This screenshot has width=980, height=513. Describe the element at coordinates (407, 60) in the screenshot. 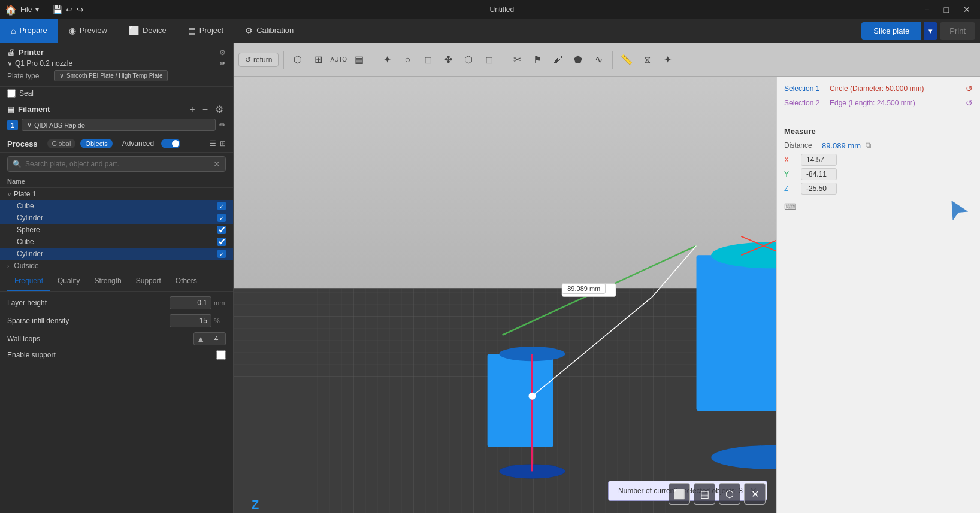

I see `rotate-icon: ○` at that location.